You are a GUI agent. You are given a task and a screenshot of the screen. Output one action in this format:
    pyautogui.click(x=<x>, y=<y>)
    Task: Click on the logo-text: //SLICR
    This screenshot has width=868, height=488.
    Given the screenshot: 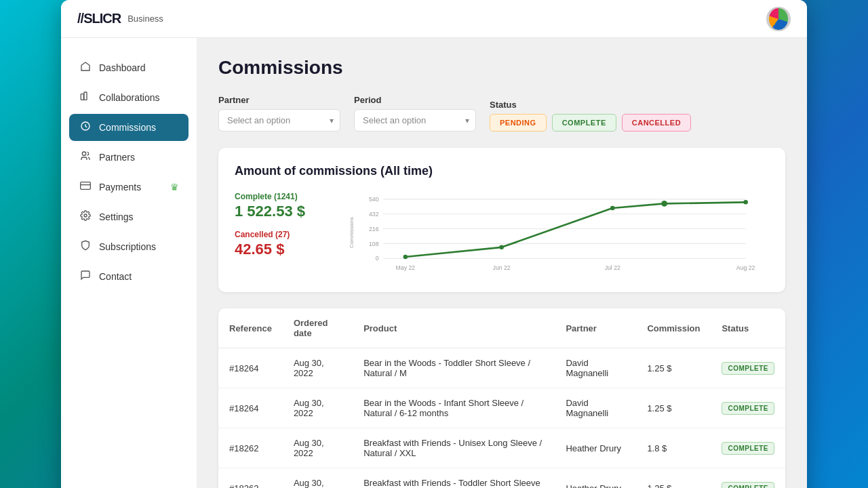 What is the action you would take?
    pyautogui.click(x=99, y=19)
    